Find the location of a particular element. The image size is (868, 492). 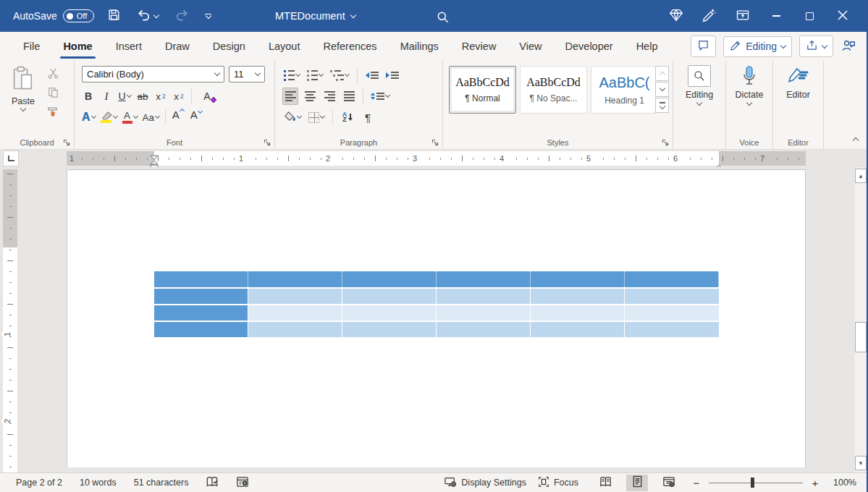

clipboard-dialog-launcher is located at coordinates (67, 142).